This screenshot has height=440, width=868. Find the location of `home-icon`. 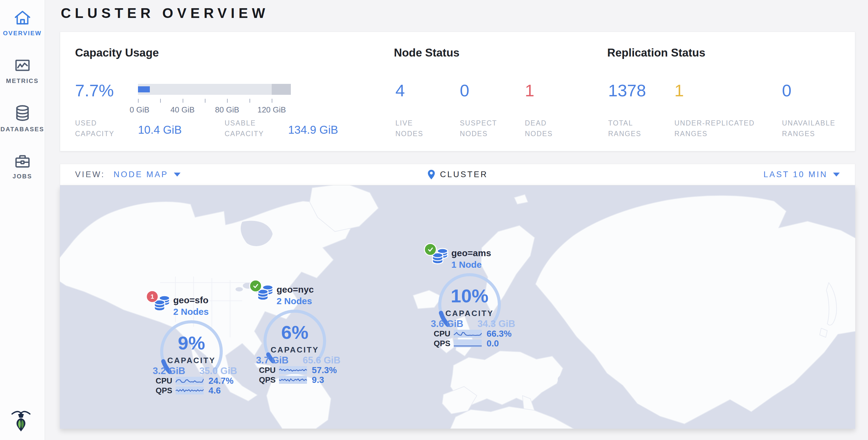

home-icon is located at coordinates (23, 18).